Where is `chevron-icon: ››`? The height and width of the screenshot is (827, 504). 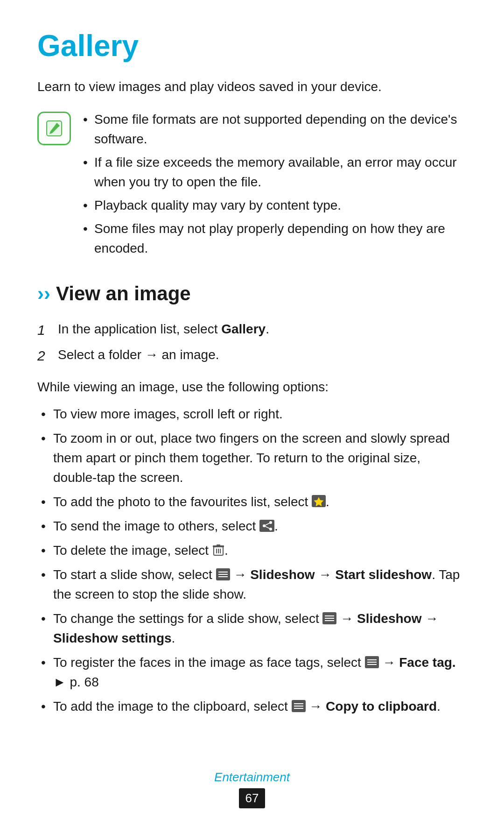 chevron-icon: ›› is located at coordinates (44, 293).